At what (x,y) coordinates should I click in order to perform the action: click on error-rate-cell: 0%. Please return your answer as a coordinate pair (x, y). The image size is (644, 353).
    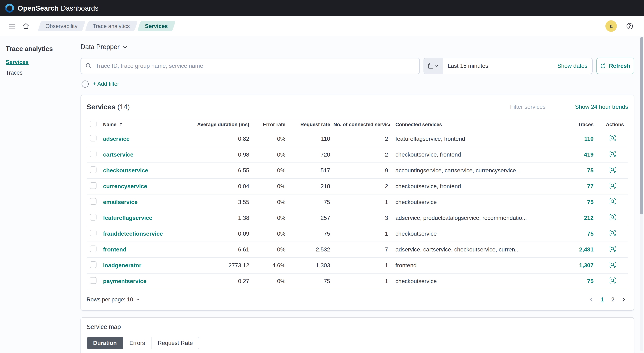
    Looking at the image, I should click on (269, 234).